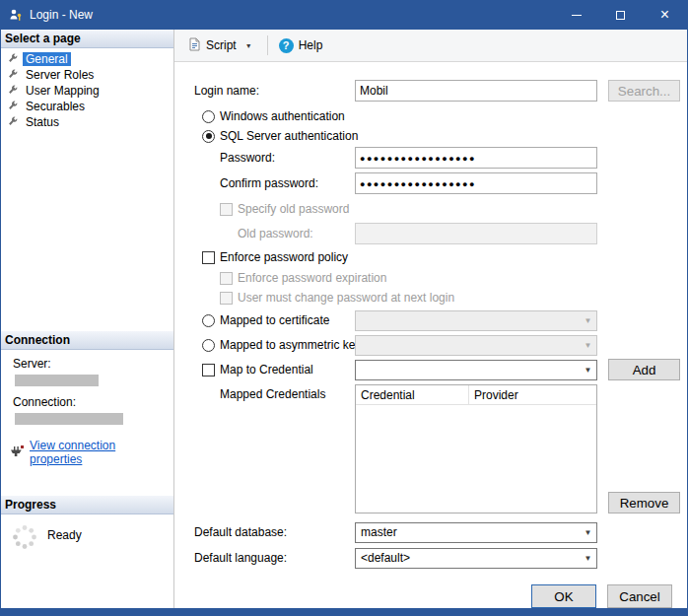 This screenshot has height=616, width=688. Describe the element at coordinates (209, 321) in the screenshot. I see `mapped-certificate-radio` at that location.